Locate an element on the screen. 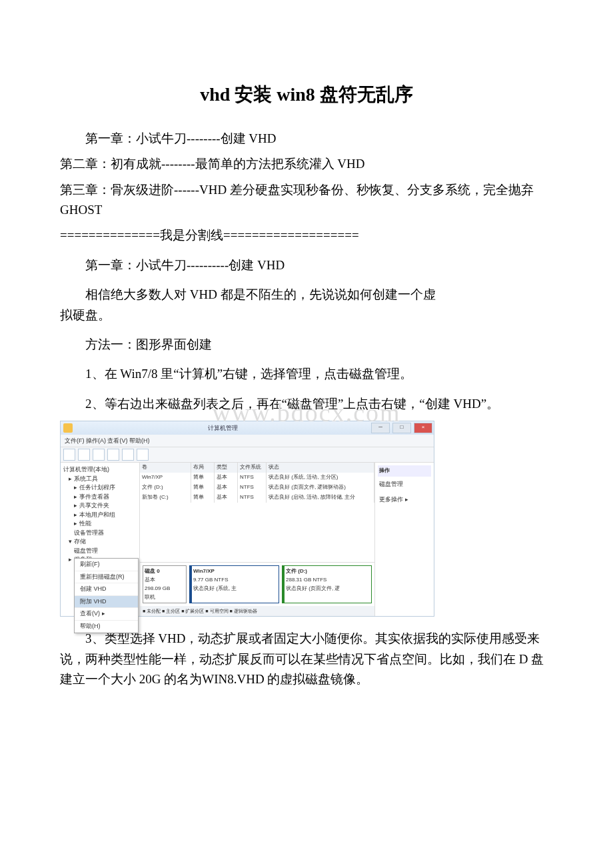 The image size is (613, 868). tree-device-manager: 设备管理器 is located at coordinates (100, 533).